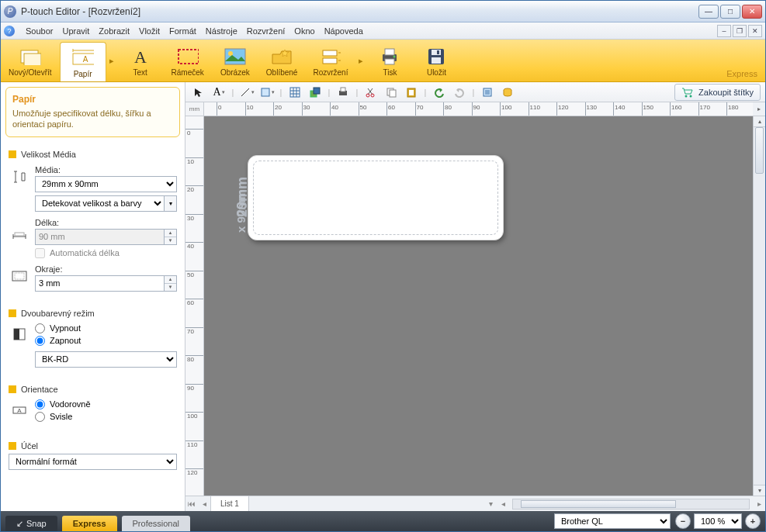  What do you see at coordinates (93, 462) in the screenshot?
I see `purpose-select: Normální formát` at bounding box center [93, 462].